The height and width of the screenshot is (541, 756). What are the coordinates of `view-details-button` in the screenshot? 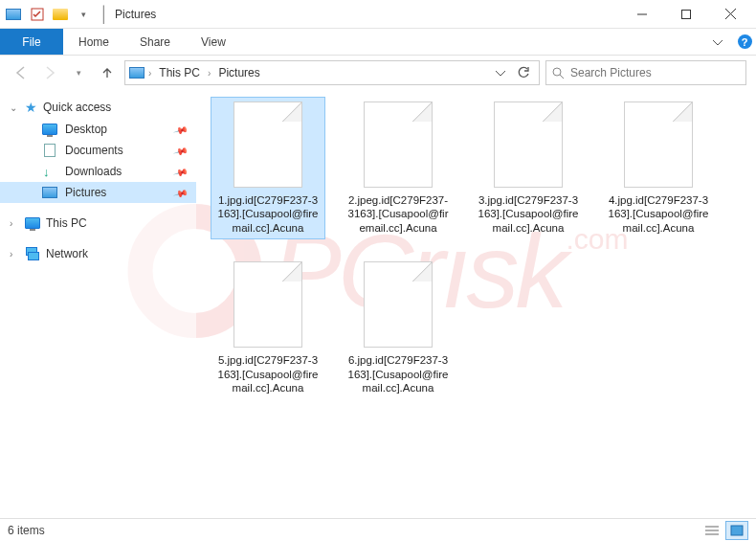 It's located at (712, 530).